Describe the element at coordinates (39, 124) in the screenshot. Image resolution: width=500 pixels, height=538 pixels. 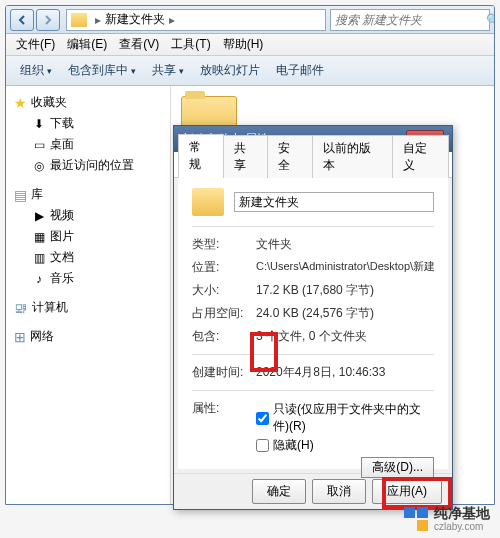
I see `download-icon: ⬇` at that location.